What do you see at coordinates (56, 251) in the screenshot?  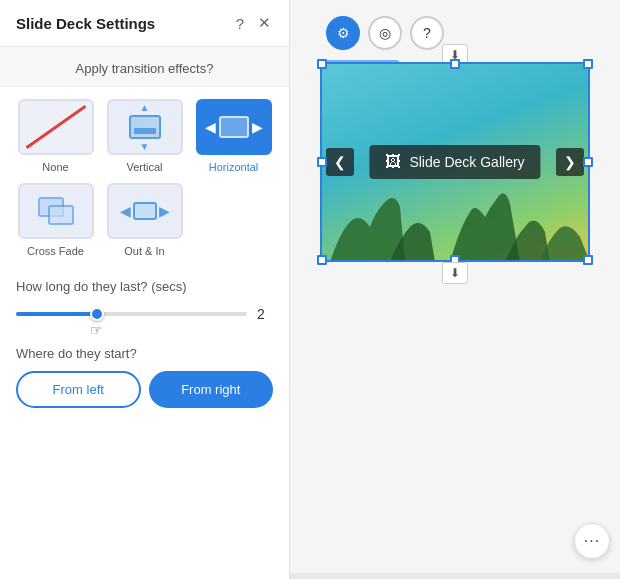 I see `transition-crossfade-label: Cross Fade` at bounding box center [56, 251].